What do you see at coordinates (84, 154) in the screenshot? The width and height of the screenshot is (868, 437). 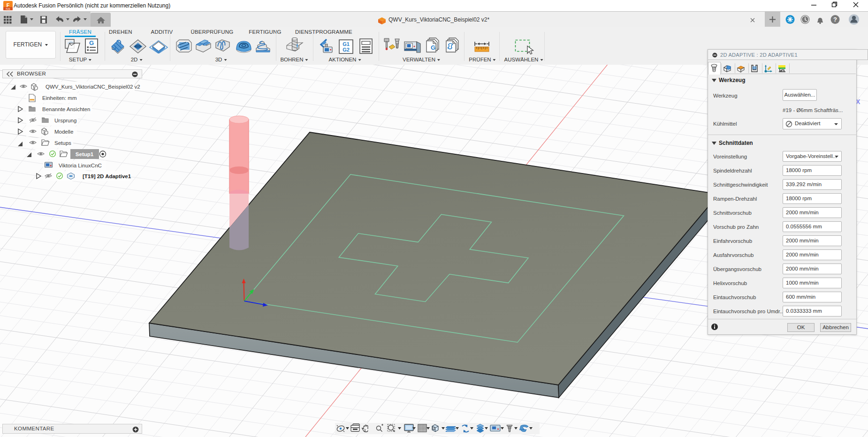 I see `svg-text: Setup1` at bounding box center [84, 154].